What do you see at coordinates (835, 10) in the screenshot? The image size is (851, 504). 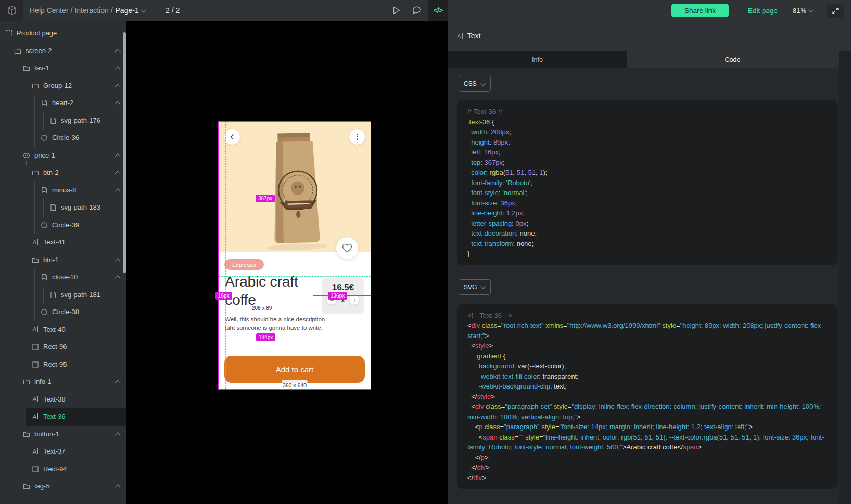 I see `fullscreen-button` at bounding box center [835, 10].